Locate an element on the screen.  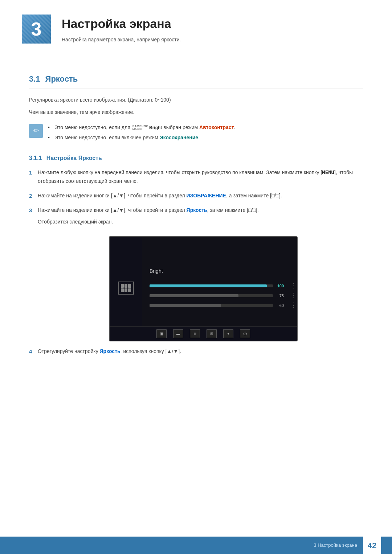
step-4-content: Отрегулируйте настройку Яркость, использ… is located at coordinates (200, 352).